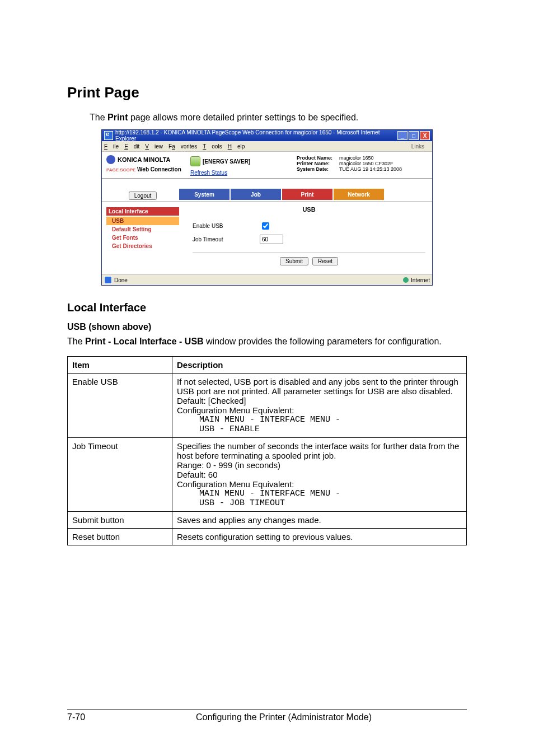  Describe the element at coordinates (318, 164) in the screenshot. I see `printer-name-label: Printer Name:` at that location.